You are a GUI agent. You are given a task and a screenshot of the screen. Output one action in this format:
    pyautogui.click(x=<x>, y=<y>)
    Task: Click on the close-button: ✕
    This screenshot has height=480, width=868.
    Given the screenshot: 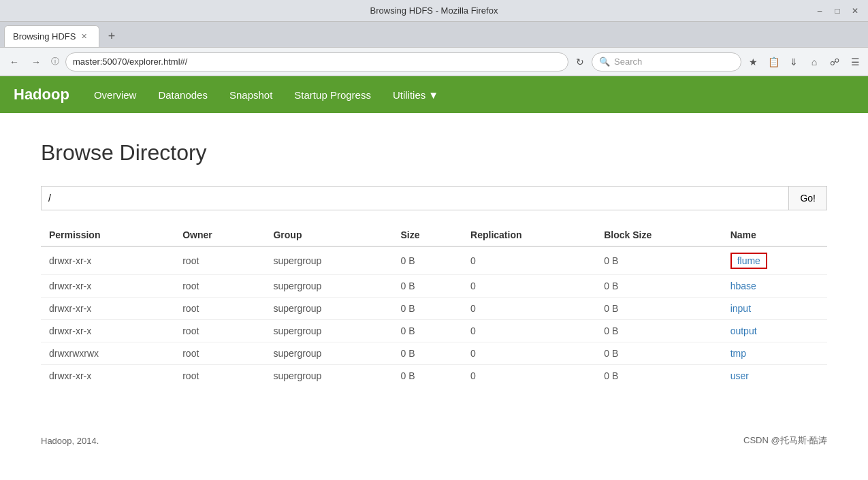 What is the action you would take?
    pyautogui.click(x=855, y=11)
    